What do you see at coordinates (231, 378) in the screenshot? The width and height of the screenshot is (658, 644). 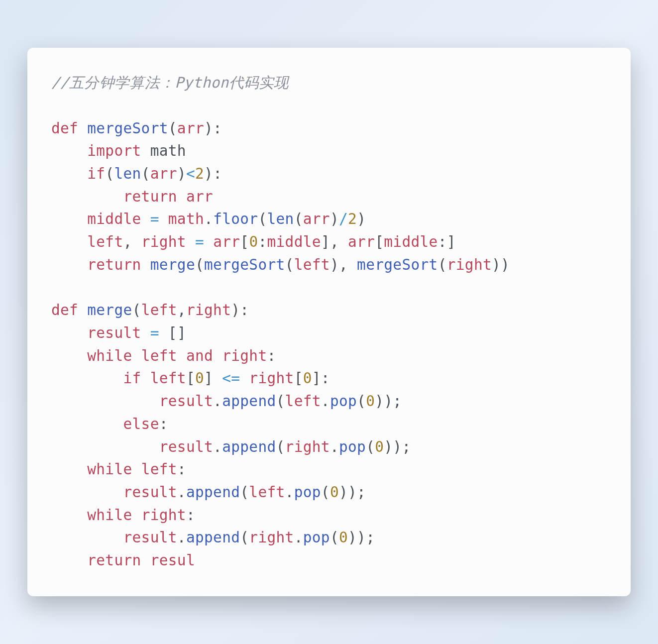 I see `op-lte: <=` at bounding box center [231, 378].